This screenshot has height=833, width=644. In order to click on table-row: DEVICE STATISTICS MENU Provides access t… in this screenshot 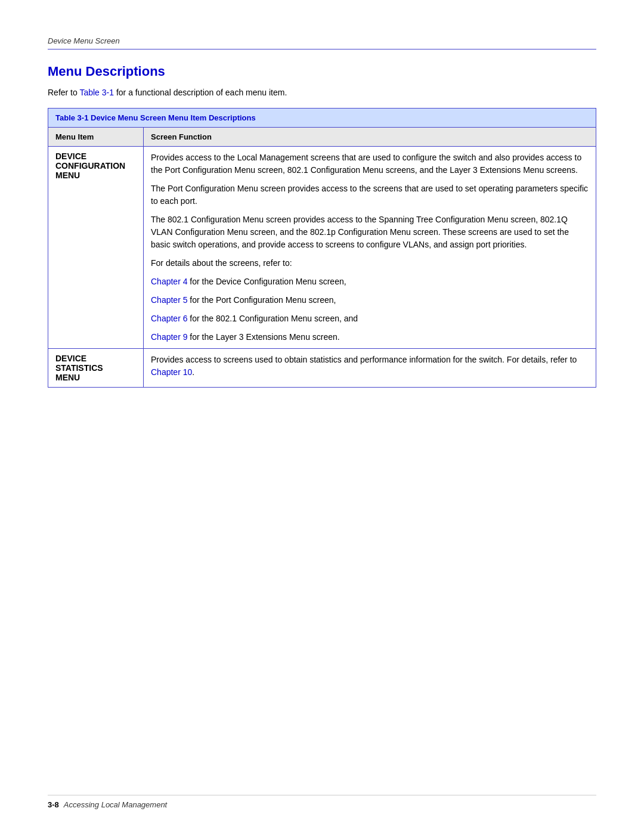, I will do `click(322, 368)`.